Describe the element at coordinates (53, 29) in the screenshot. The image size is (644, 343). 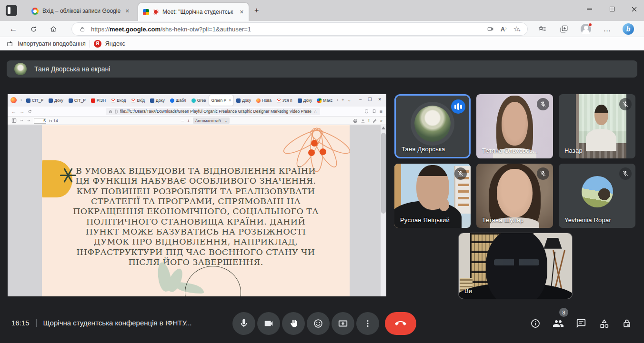
I see `home-icon` at that location.